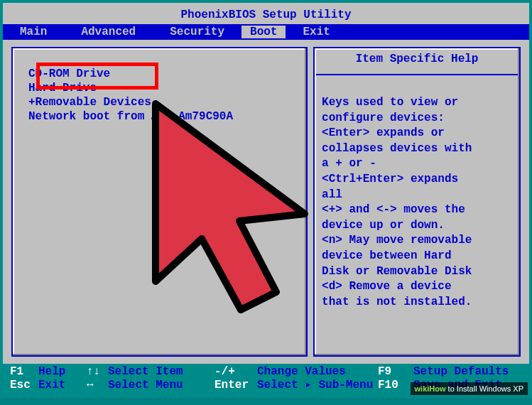 The width and height of the screenshot is (532, 405). I want to click on key-enter: Enter, so click(236, 385).